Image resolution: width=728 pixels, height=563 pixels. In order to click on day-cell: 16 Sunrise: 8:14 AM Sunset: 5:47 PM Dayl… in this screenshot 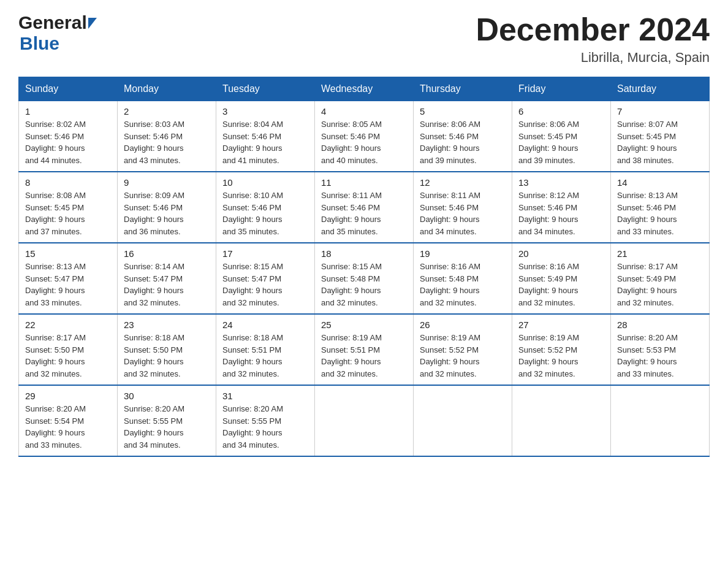, I will do `click(167, 278)`.